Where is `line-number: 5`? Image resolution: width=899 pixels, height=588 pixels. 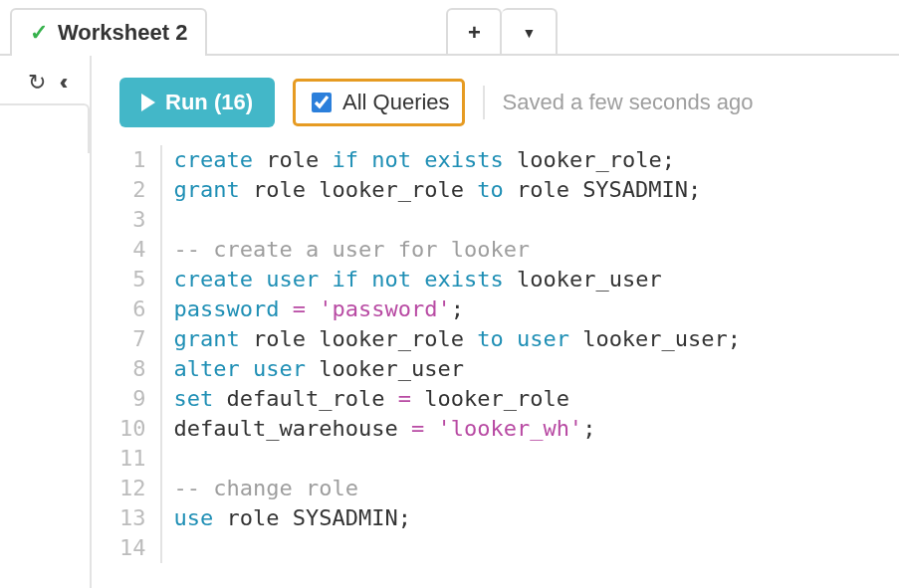
line-number: 5 is located at coordinates (133, 280).